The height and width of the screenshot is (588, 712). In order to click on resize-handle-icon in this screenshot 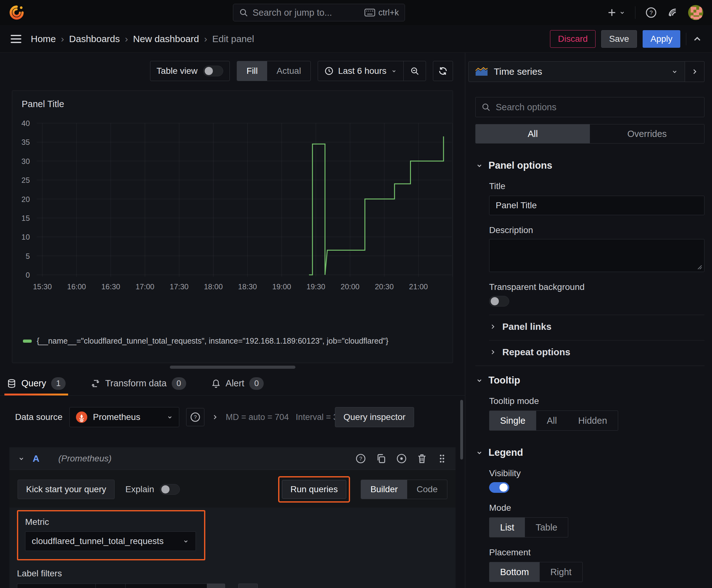, I will do `click(699, 267)`.